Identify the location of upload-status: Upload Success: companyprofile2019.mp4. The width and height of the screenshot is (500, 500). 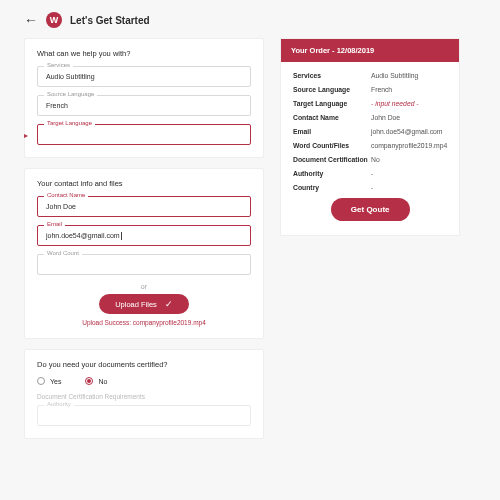
(144, 322).